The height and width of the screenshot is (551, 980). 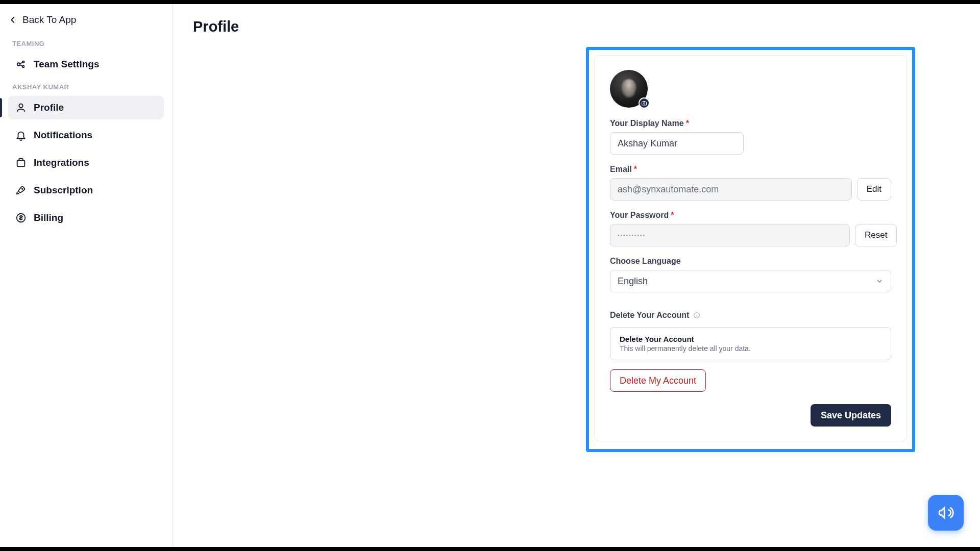 What do you see at coordinates (750, 261) in the screenshot?
I see `language-label: Choose Language` at bounding box center [750, 261].